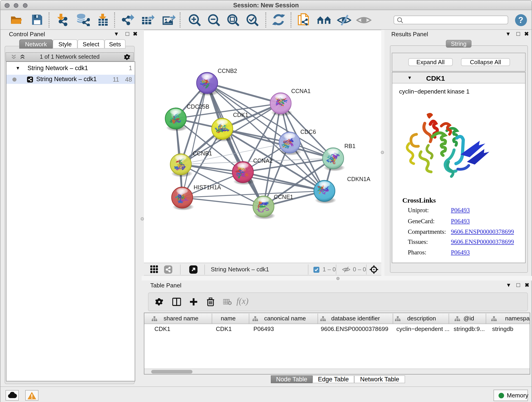  Describe the element at coordinates (263, 161) in the screenshot. I see `svg-text: CCNA2` at that location.